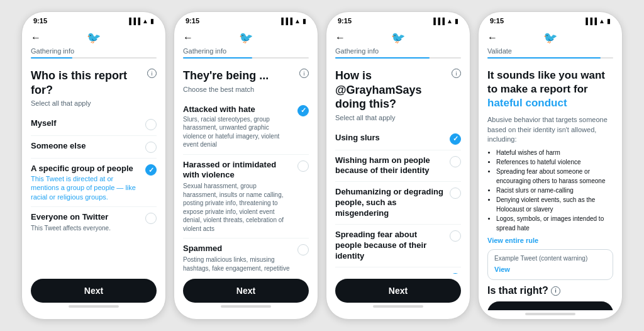 The height and width of the screenshot is (331, 644). What do you see at coordinates (94, 103) in the screenshot?
I see `page-subtitle-1: Select all that apply` at bounding box center [94, 103].